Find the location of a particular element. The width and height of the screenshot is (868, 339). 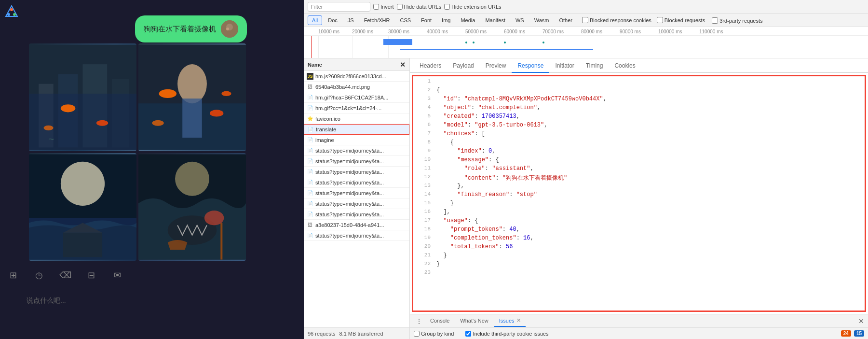

network-item-png: 🖼 6540a4b3ba44.md.png is located at coordinates (357, 87).